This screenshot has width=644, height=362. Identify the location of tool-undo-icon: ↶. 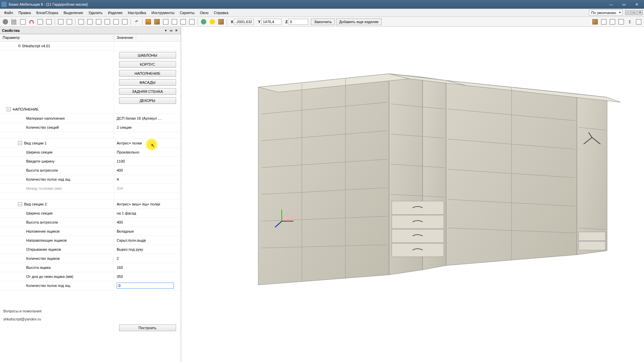
(137, 22).